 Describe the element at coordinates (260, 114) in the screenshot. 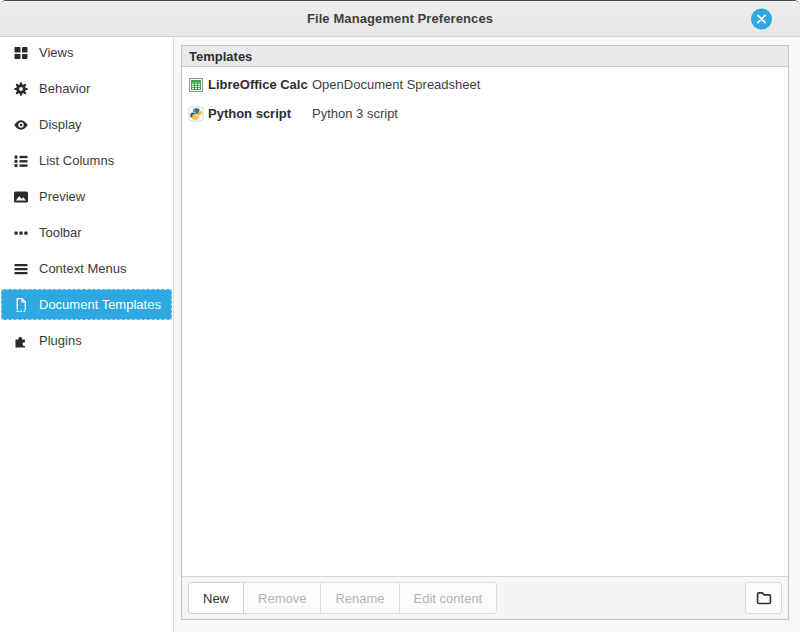

I see `template-name: Python script` at that location.